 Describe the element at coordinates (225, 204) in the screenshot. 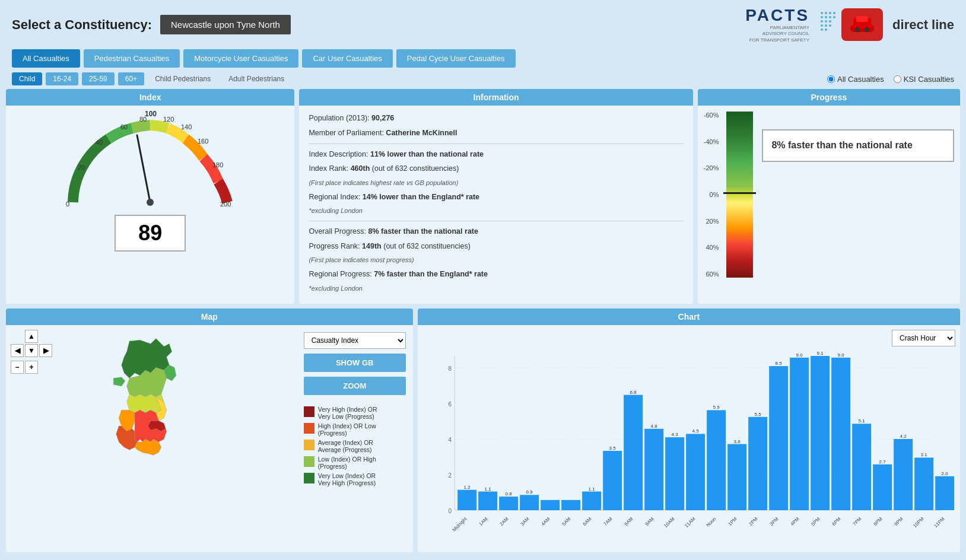

I see `svg-text: 200` at that location.